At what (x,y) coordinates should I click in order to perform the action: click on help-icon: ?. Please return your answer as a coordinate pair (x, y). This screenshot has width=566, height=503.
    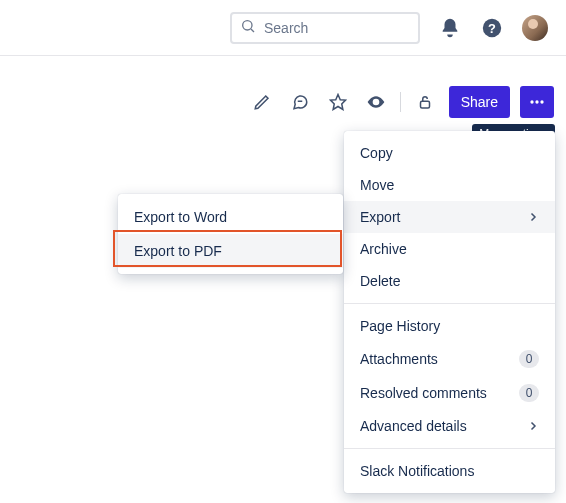
    Looking at the image, I should click on (492, 28).